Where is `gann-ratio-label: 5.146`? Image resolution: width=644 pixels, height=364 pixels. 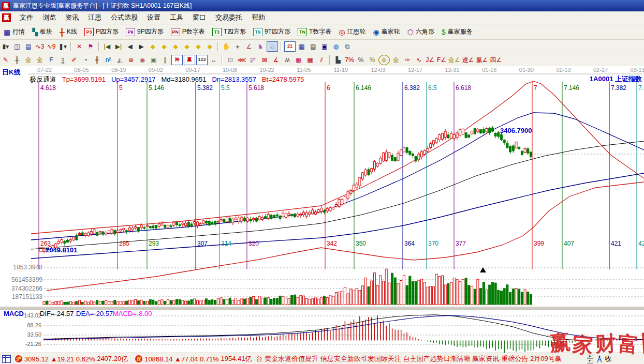 gann-ratio-label: 5.146 is located at coordinates (156, 88).